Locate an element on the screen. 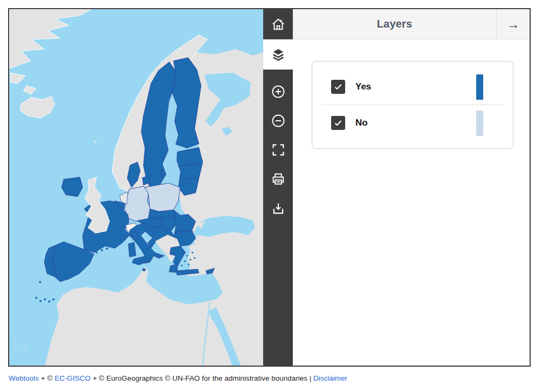 This screenshot has width=542, height=392. attribution-bar: Webtools + © EC-GISCO + © EuroGeographic… is located at coordinates (178, 379).